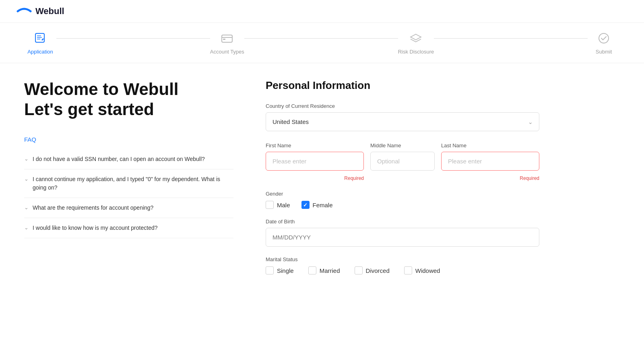 The height and width of the screenshot is (361, 644). I want to click on first-name-field: First Name, so click(315, 157).